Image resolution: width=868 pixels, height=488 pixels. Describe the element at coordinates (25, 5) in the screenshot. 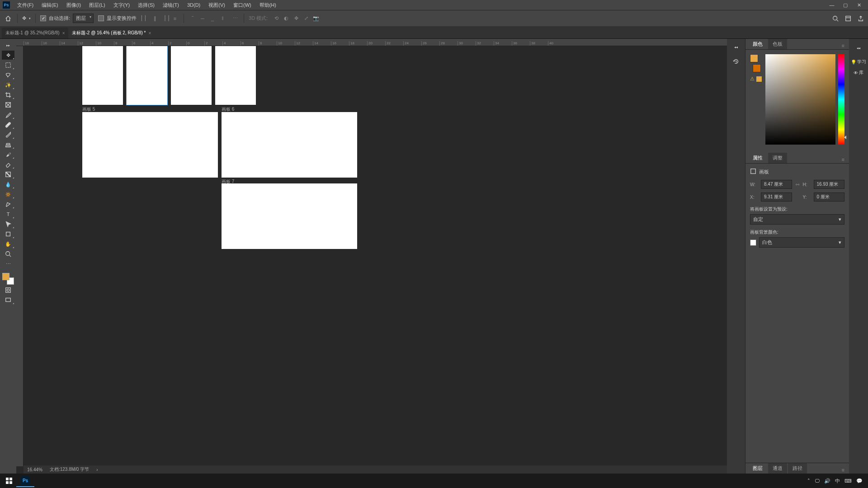

I see `menu-file: 文件(F)` at that location.